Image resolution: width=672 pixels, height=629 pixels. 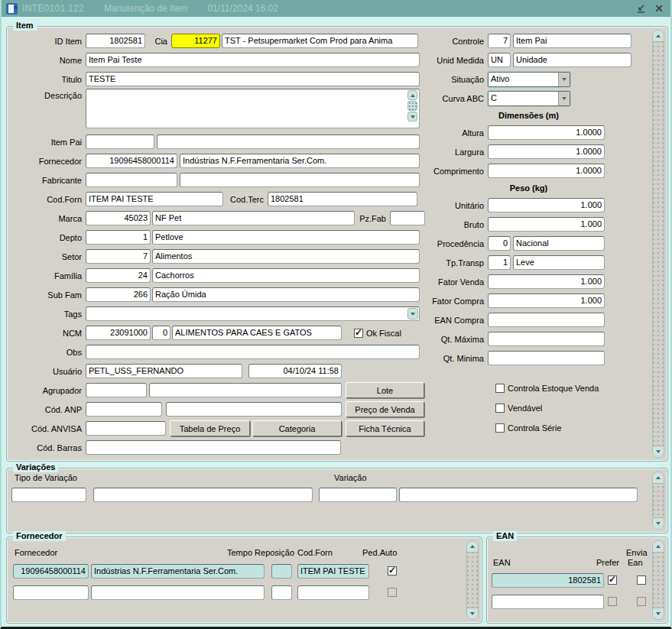 I want to click on nome-field: Item Pai Teste, so click(x=252, y=60).